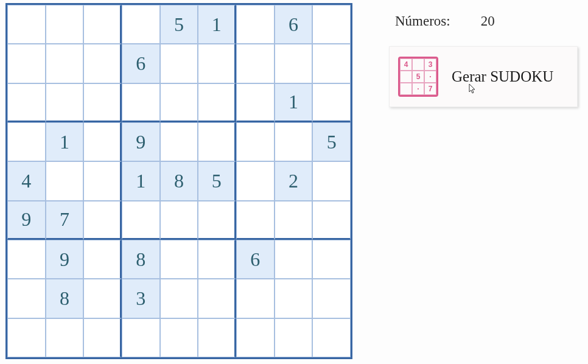  What do you see at coordinates (27, 181) in the screenshot?
I see `sudoku-cell: 4` at bounding box center [27, 181].